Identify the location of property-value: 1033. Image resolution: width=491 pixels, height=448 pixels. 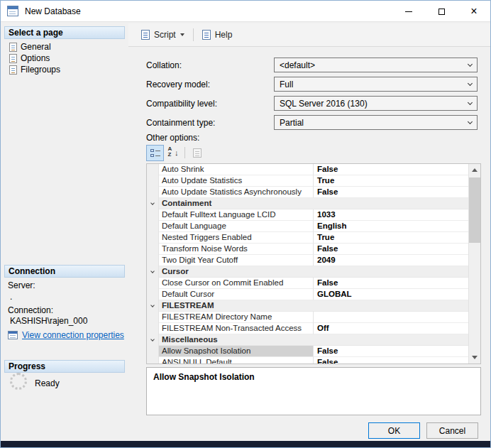
(392, 215).